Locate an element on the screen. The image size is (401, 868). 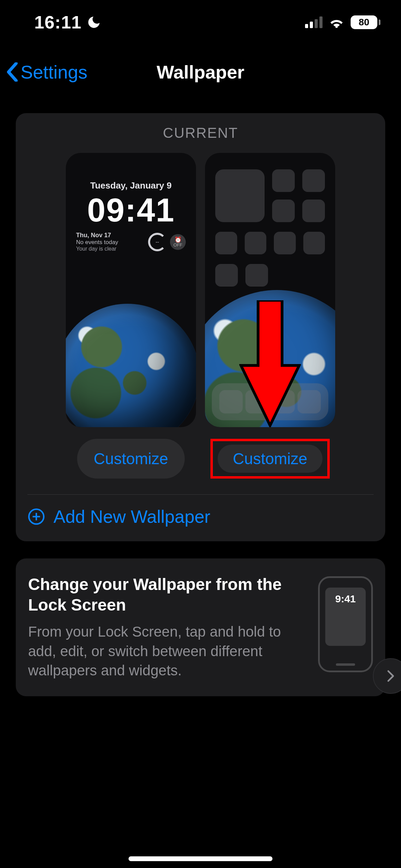
wifi-icon is located at coordinates (337, 22).